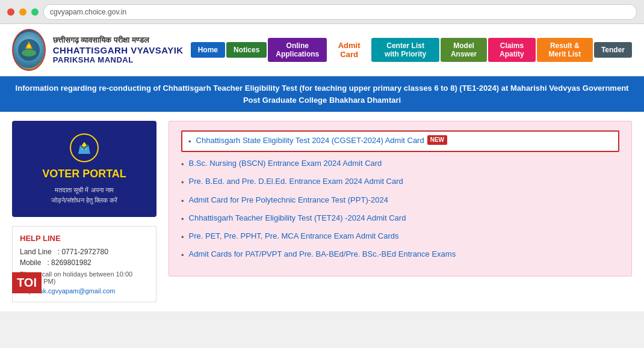 This screenshot has height=348, width=644. Describe the element at coordinates (118, 50) in the screenshot. I see `org-name: छत्तीसगढ़ व्यावसायिक परीक्षा मण्डल CHHAT…` at that location.